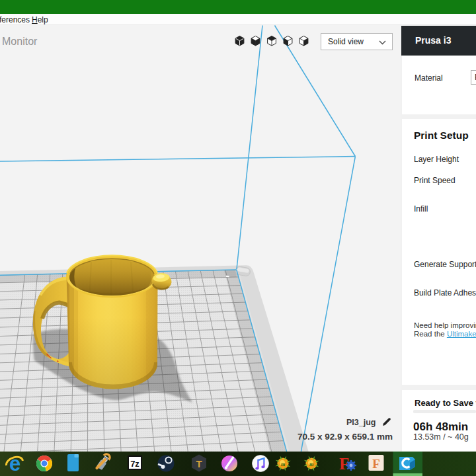  What do you see at coordinates (135, 464) in the screenshot?
I see `svg-text: 7z` at bounding box center [135, 464].